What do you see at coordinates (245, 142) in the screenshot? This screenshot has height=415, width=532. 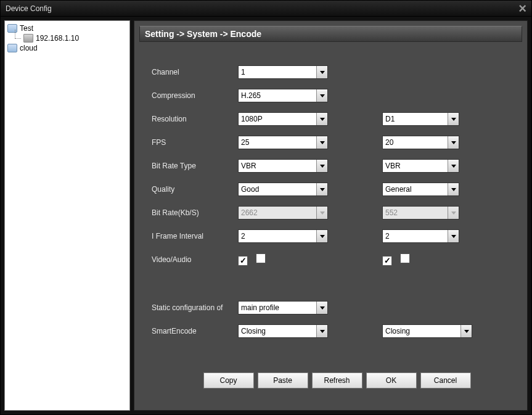 I see `select-value: 25` at bounding box center [245, 142].